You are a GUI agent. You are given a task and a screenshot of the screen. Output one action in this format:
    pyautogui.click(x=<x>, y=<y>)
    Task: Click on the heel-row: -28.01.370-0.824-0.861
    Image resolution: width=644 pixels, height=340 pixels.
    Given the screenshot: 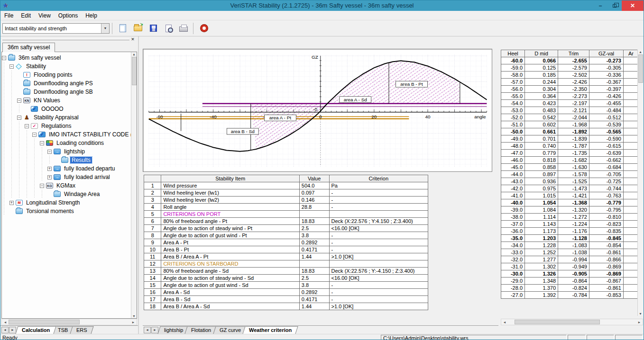 What is the action you would take?
    pyautogui.click(x=570, y=288)
    